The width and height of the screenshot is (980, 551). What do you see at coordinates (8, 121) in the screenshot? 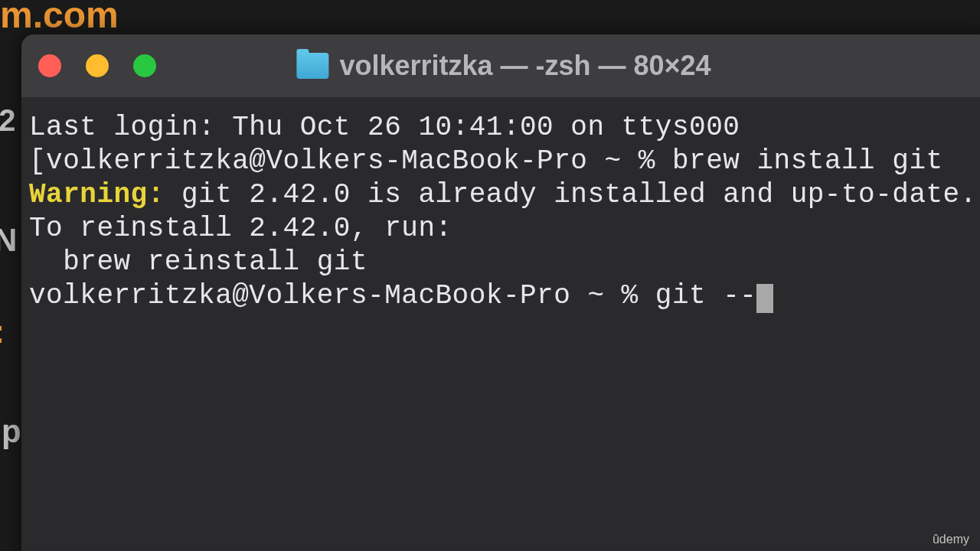
I see `background-text-fragment: -2` at bounding box center [8, 121].